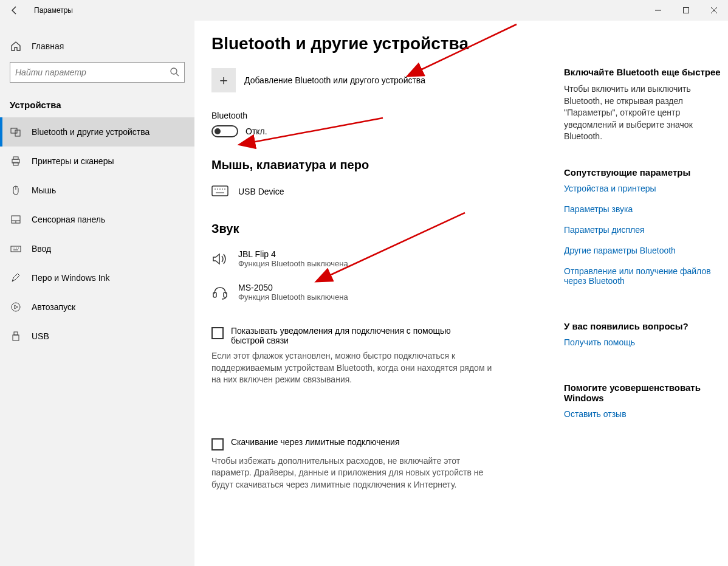 Image resolution: width=728 pixels, height=566 pixels. I want to click on add-device-button: ＋ Добавление Bluetooth или другого устро…, so click(376, 80).